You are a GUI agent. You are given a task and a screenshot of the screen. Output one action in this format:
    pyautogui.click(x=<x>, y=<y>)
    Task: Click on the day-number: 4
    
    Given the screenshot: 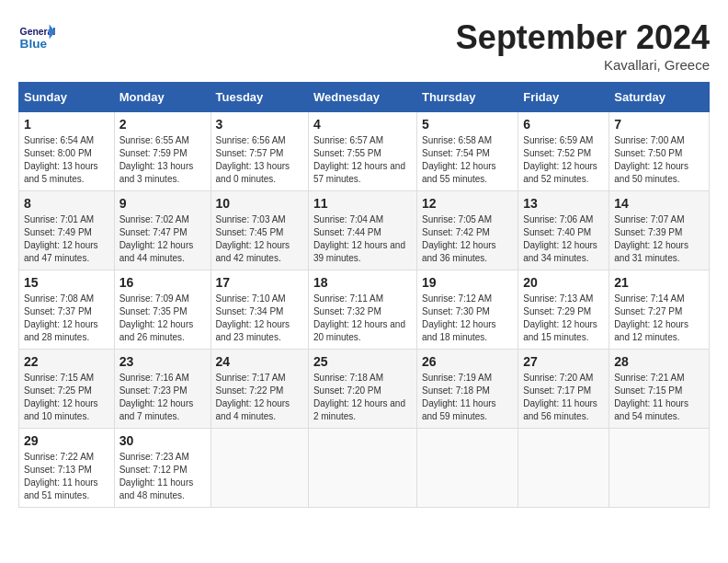 What is the action you would take?
    pyautogui.click(x=362, y=124)
    